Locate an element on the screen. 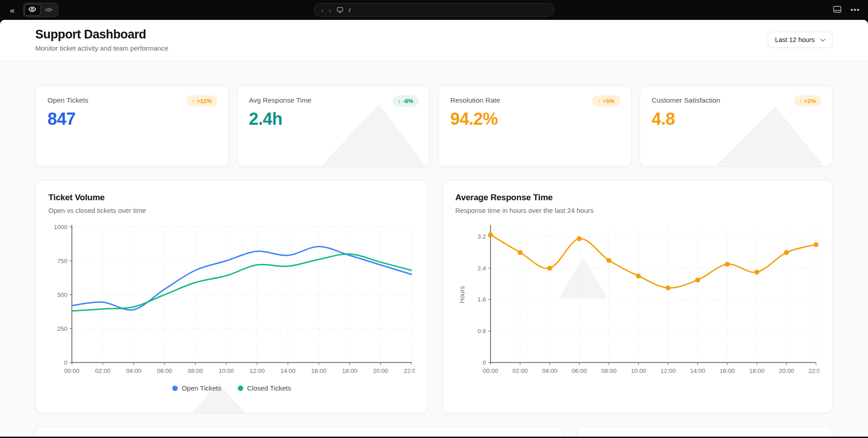 This screenshot has height=438, width=868. topbar-right-group: ••• is located at coordinates (846, 10).